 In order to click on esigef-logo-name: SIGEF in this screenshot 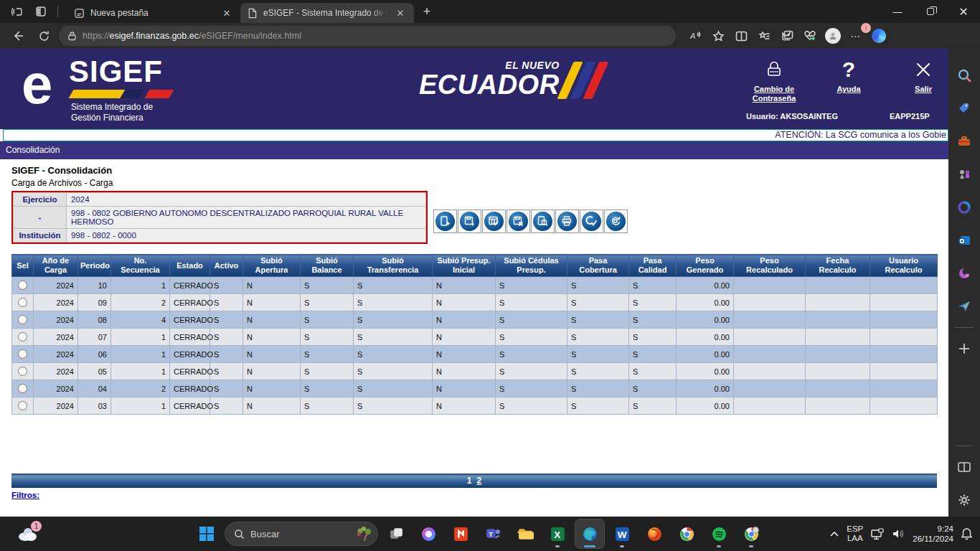, I will do `click(116, 72)`.